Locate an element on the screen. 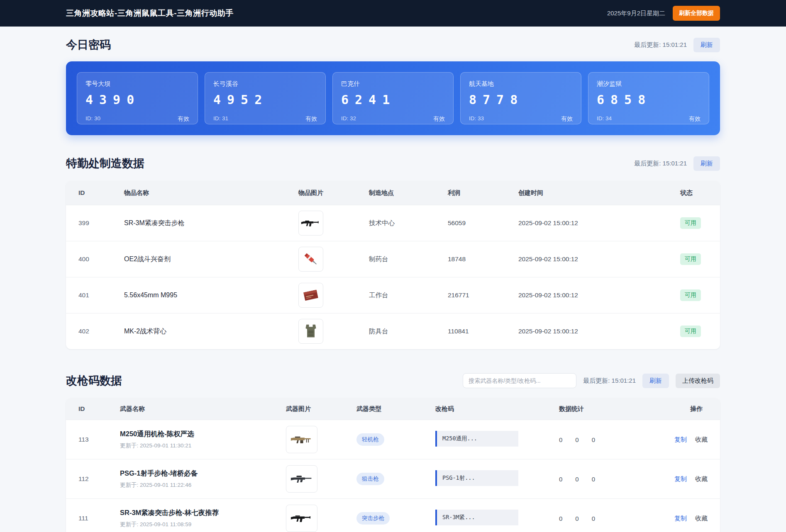 This screenshot has height=532, width=786. passwords-last-updated: 最后更新: 15:01:21 is located at coordinates (661, 45).